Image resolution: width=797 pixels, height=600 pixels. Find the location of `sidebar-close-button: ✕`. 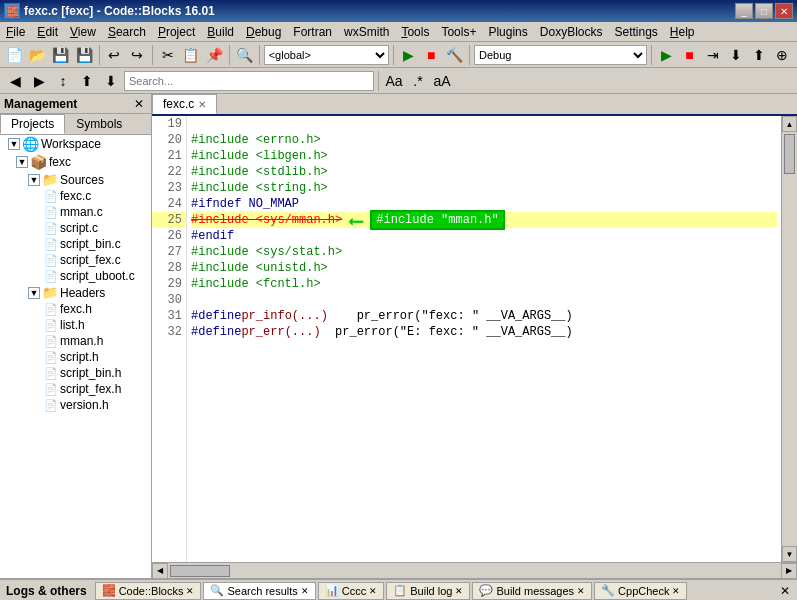

sidebar-close-button: ✕ is located at coordinates (139, 104).